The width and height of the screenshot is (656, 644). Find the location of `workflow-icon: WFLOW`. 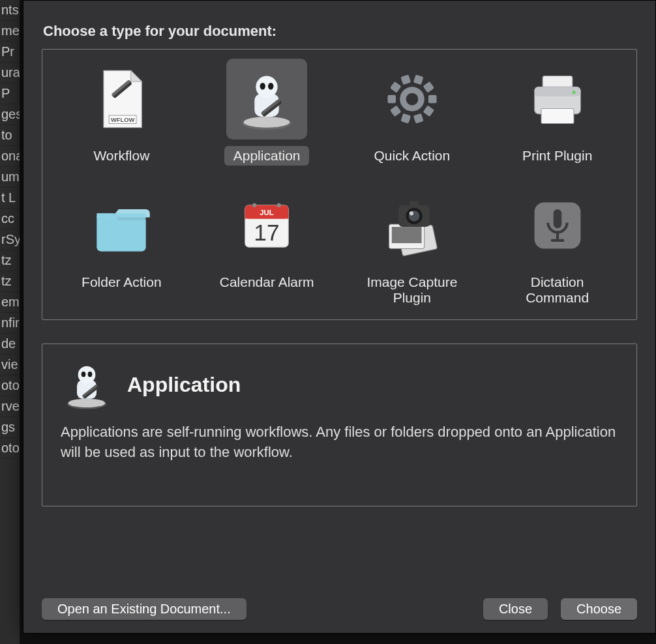

workflow-icon: WFLOW is located at coordinates (121, 99).